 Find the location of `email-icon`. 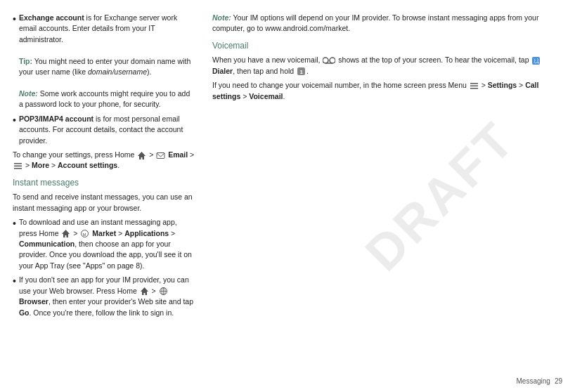

email-icon is located at coordinates (160, 156).